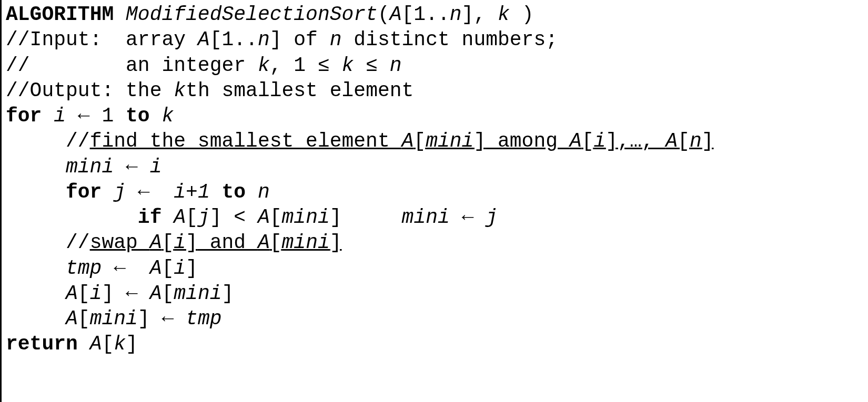  I want to click on text: distinct numbers;, so click(450, 40).